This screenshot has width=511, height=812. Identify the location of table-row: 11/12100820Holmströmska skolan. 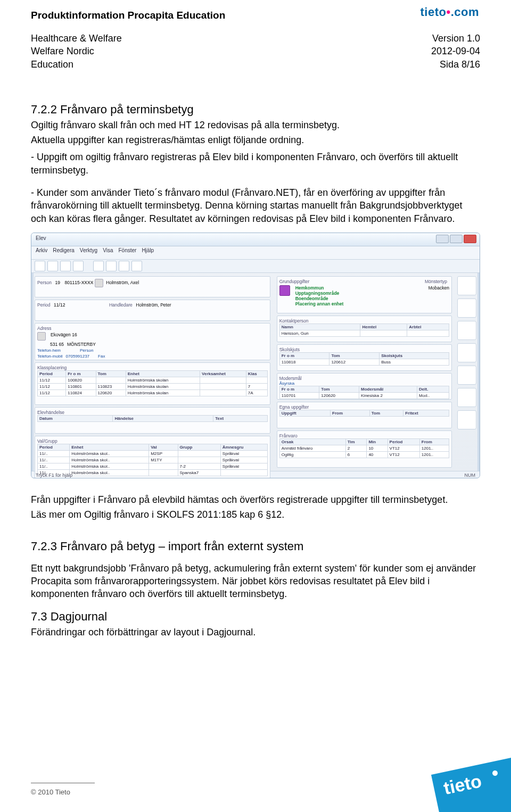
(153, 380).